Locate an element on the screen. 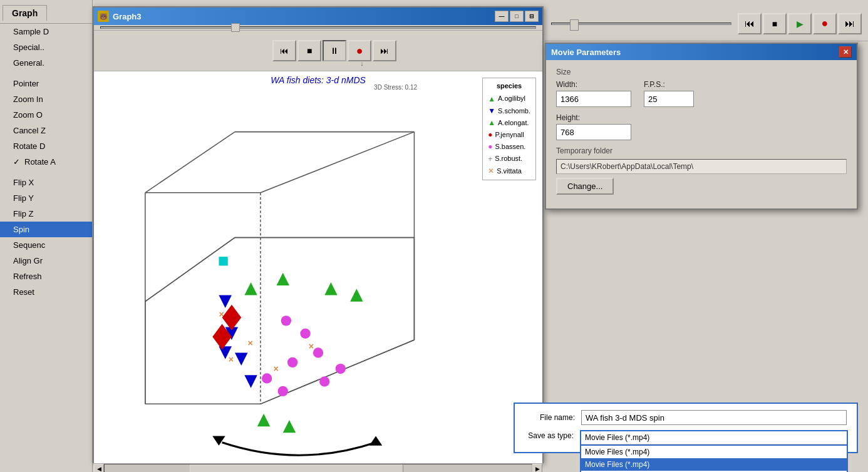  scroll-thumb is located at coordinates (297, 468).